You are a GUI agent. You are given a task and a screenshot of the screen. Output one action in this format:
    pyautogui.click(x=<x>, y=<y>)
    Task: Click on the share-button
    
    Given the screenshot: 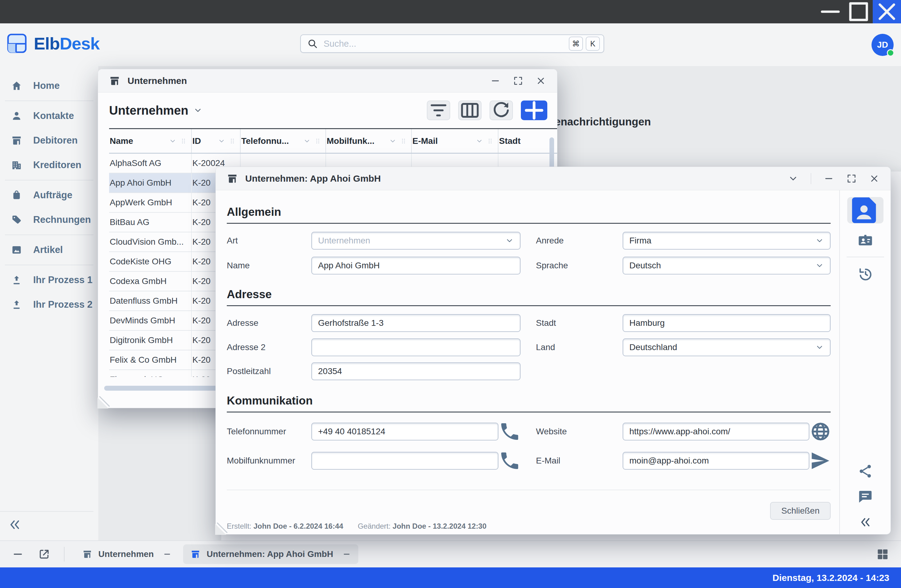 What is the action you would take?
    pyautogui.click(x=865, y=471)
    